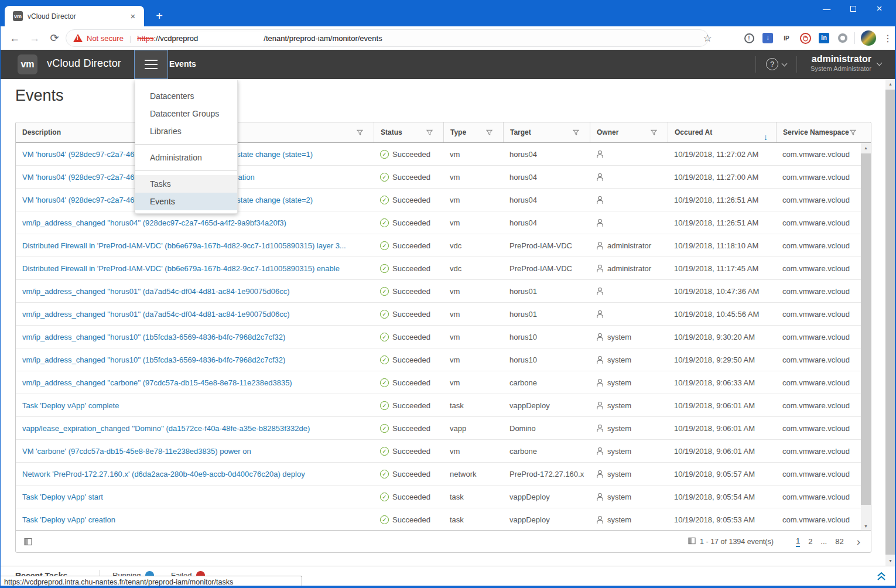 This screenshot has width=896, height=588. Describe the element at coordinates (749, 39) in the screenshot. I see `info-extension-icon: !` at that location.